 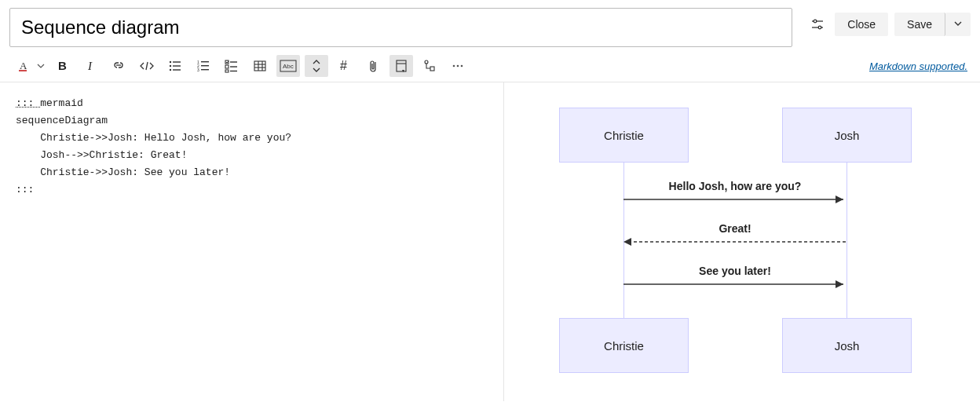 What do you see at coordinates (316, 66) in the screenshot?
I see `expand-button` at bounding box center [316, 66].